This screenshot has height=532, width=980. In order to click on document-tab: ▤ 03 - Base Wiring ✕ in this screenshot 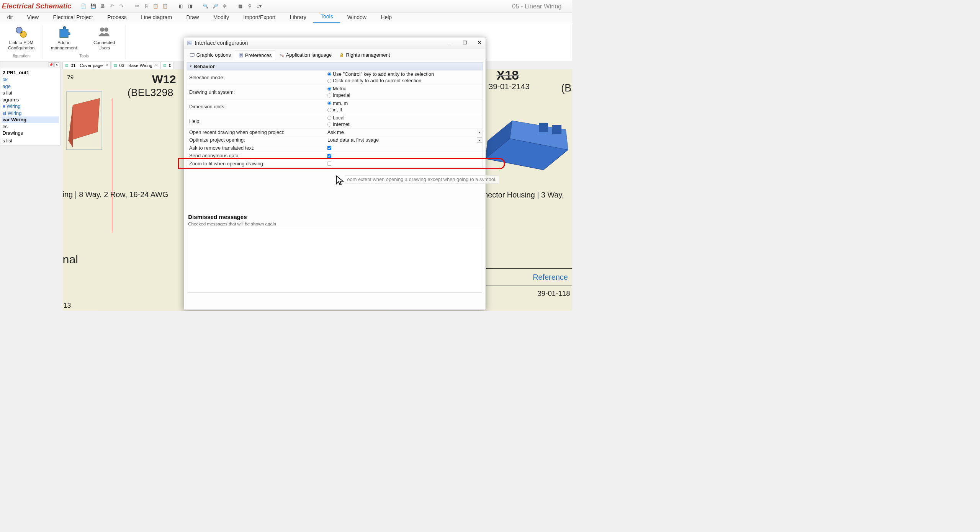, I will do `click(136, 65)`.